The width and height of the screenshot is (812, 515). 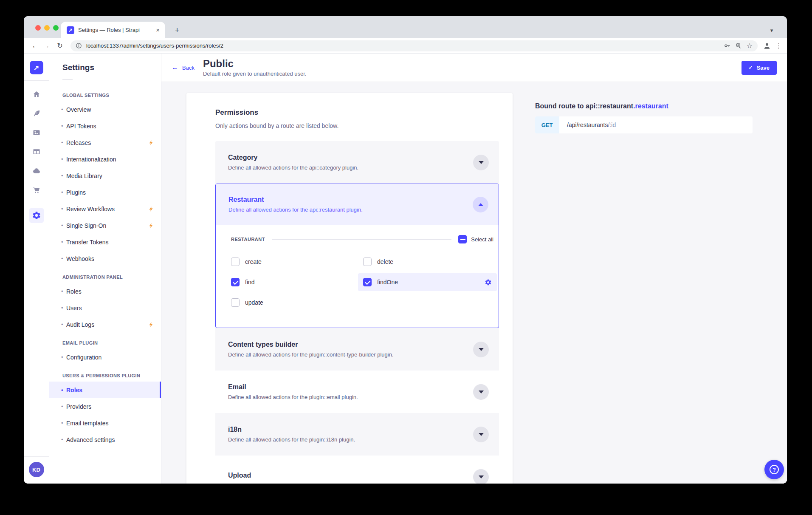 I want to click on cloud-icon, so click(x=37, y=171).